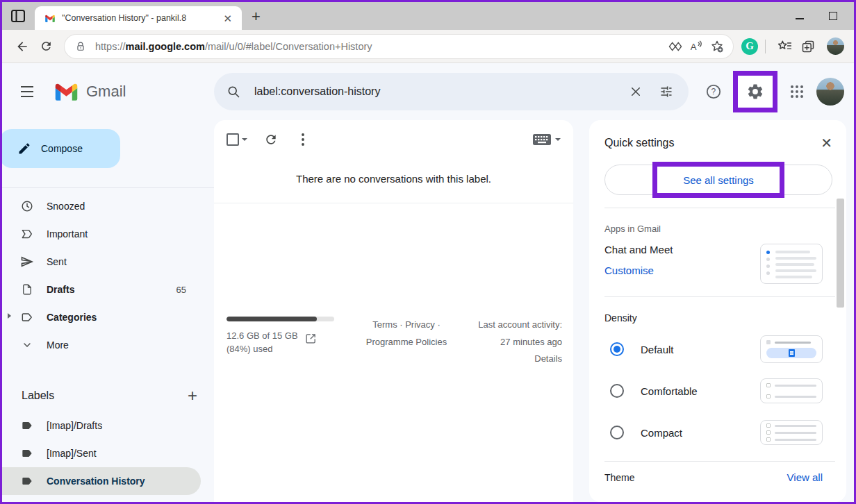  I want to click on sidebar-item-more: More, so click(108, 345).